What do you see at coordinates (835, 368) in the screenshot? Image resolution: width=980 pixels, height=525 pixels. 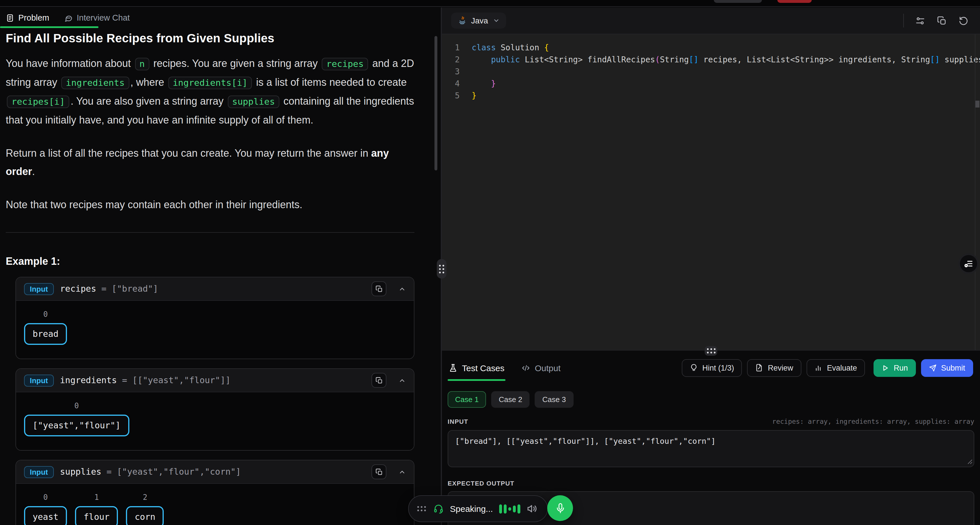 I see `evaluate-button: Evaluate` at bounding box center [835, 368].